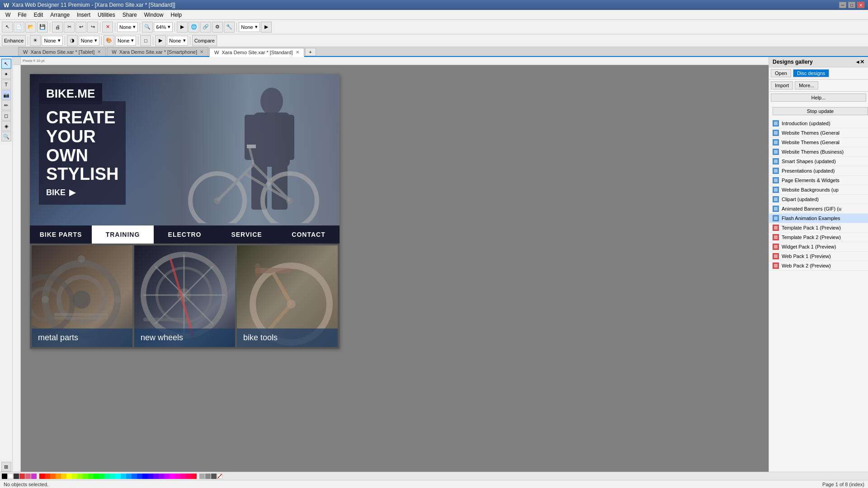  I want to click on none3-dropdown: None▾, so click(52, 41).